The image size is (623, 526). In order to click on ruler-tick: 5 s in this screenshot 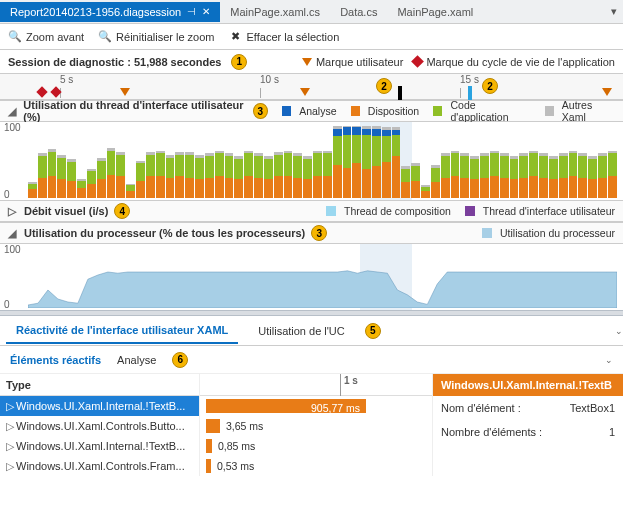, I will do `click(66, 80)`.